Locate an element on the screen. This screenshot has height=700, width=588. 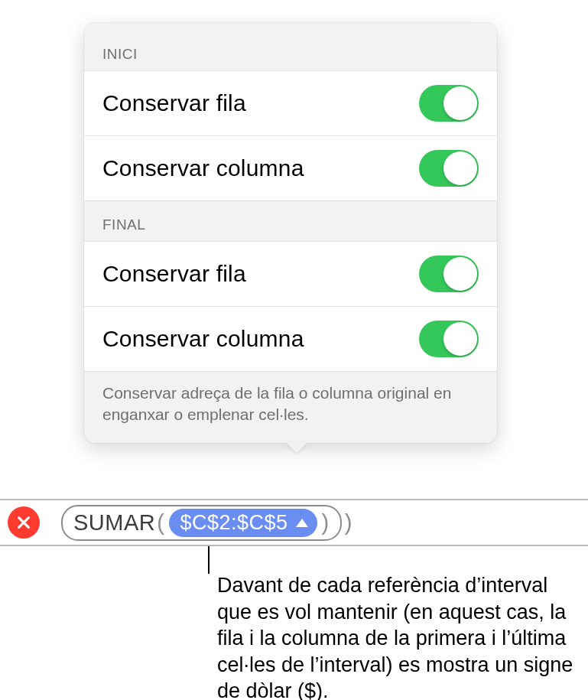
close-icon is located at coordinates (24, 523).